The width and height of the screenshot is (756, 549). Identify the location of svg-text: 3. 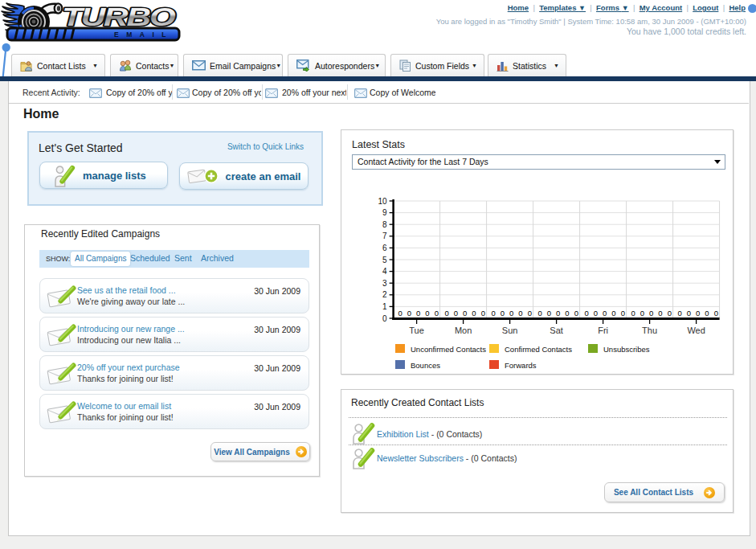
(385, 283).